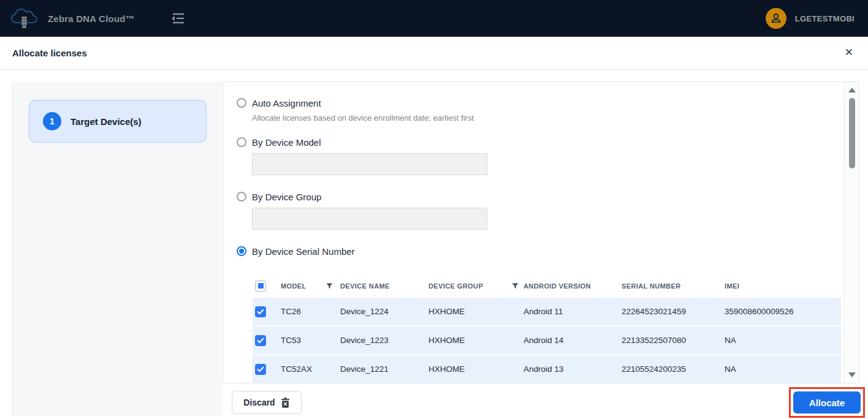 Image resolution: width=868 pixels, height=419 pixels. What do you see at coordinates (673, 369) in the screenshot?
I see `cell-serial-number: 22105524200235` at bounding box center [673, 369].